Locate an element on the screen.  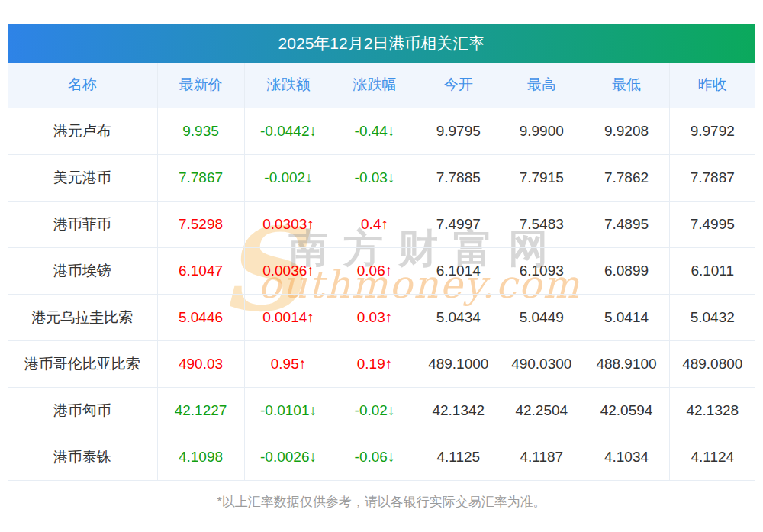
cell-change-pct: -0.03↓ is located at coordinates (375, 177).